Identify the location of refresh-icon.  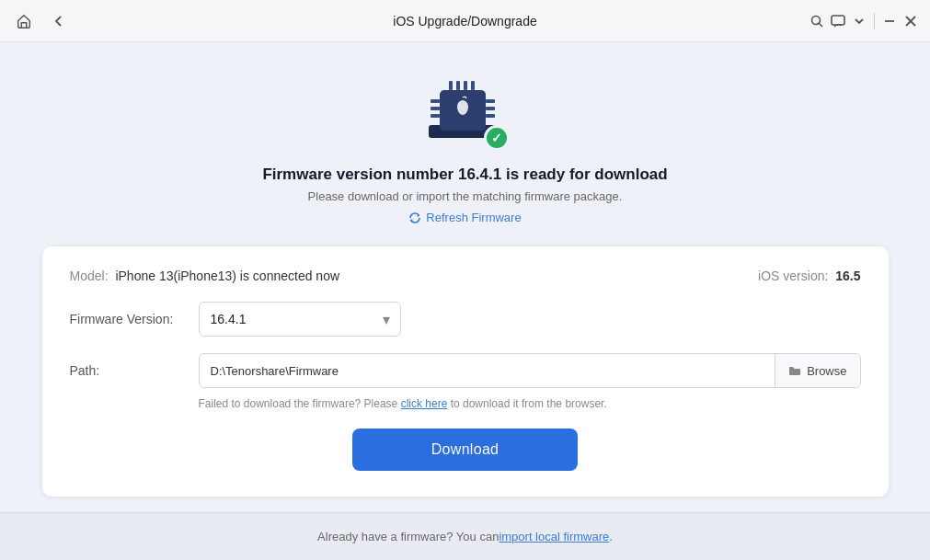
(415, 218).